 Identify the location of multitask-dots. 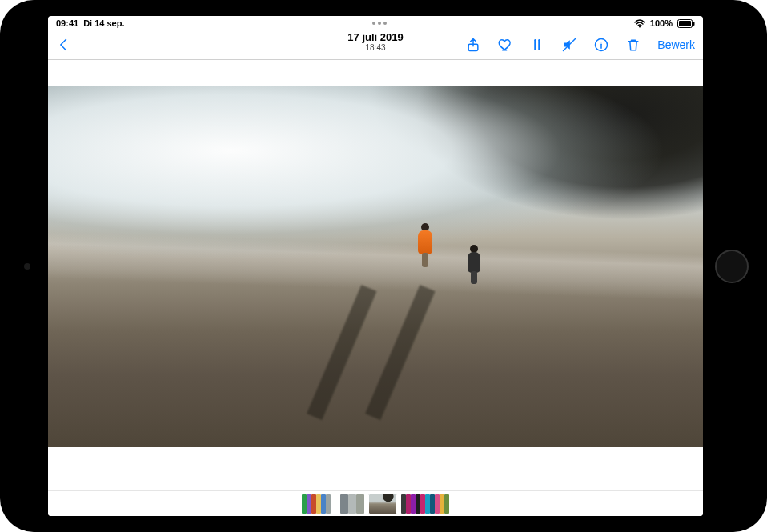
(379, 23).